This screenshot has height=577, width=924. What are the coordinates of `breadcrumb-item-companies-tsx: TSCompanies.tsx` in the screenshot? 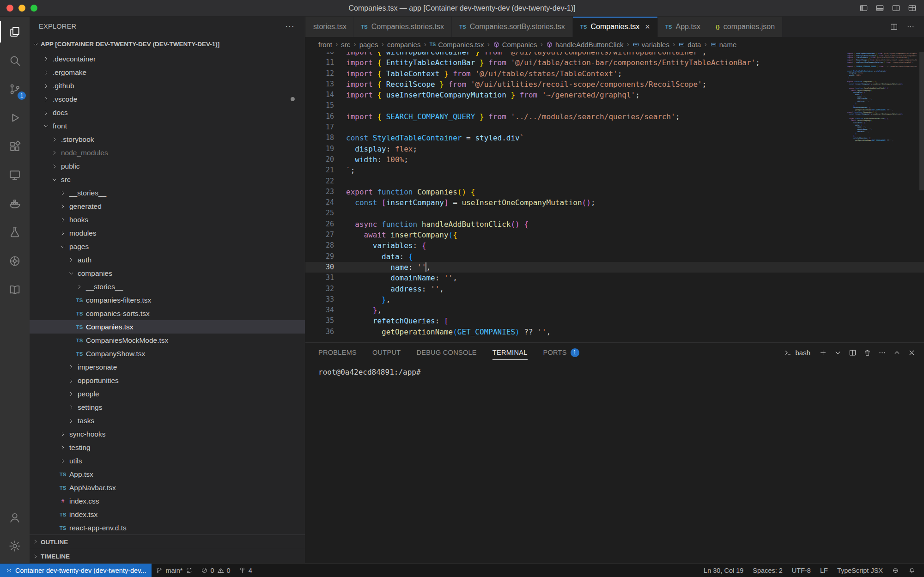 It's located at (457, 44).